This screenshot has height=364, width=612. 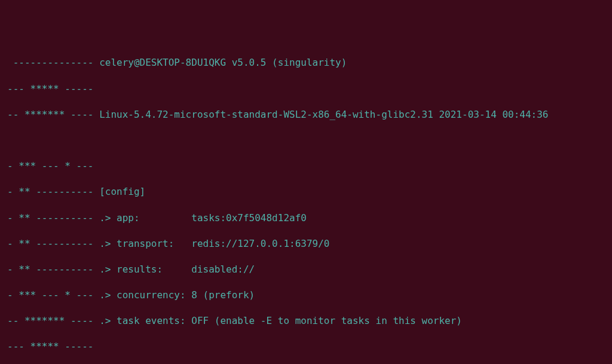 What do you see at coordinates (306, 192) in the screenshot?
I see `config-header-line: - ** ---------- [config]` at bounding box center [306, 192].